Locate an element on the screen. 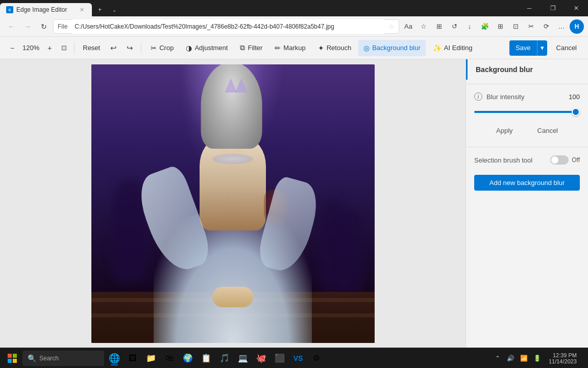 This screenshot has width=588, height=368. taskbar-app-browser2: 🌍 is located at coordinates (188, 358).